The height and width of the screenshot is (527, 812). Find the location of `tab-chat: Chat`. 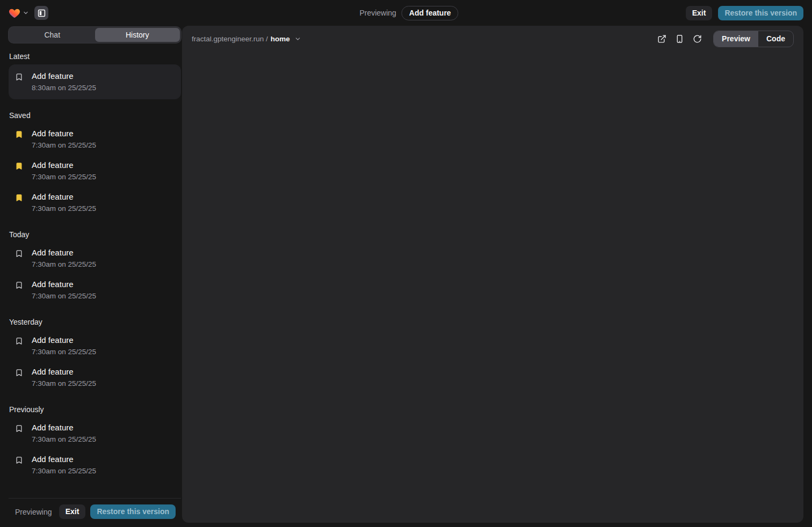

tab-chat: Chat is located at coordinates (53, 35).